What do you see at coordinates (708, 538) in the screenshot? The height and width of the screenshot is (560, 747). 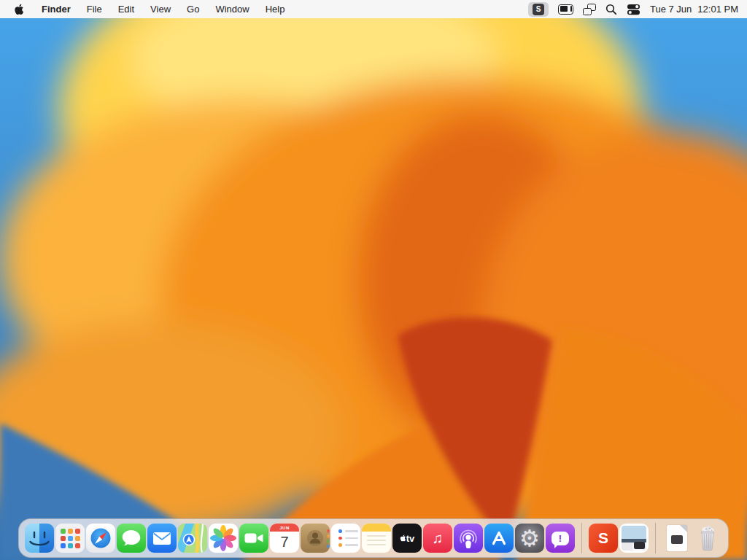 I see `dock-item-trash` at bounding box center [708, 538].